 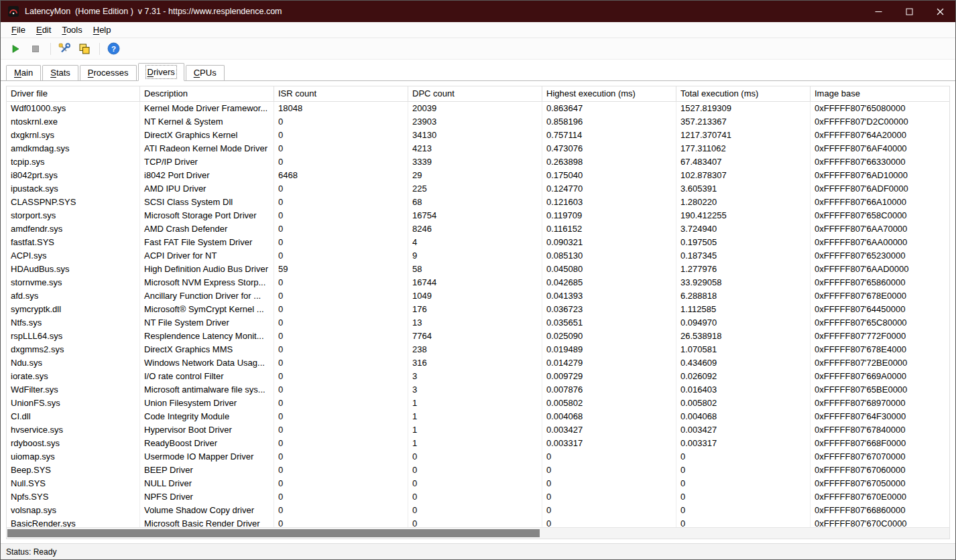 What do you see at coordinates (880, 522) in the screenshot?
I see `table-cell: 0xFFFFF807'670C0000` at bounding box center [880, 522].